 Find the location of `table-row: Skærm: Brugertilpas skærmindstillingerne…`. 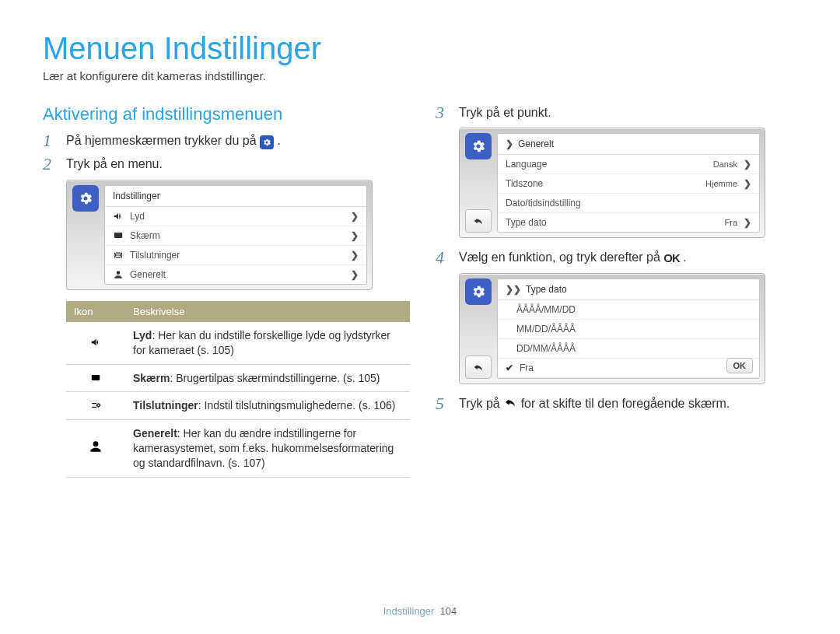

table-row: Skærm: Brugertilpas skærmindstillingerne… is located at coordinates (238, 378).